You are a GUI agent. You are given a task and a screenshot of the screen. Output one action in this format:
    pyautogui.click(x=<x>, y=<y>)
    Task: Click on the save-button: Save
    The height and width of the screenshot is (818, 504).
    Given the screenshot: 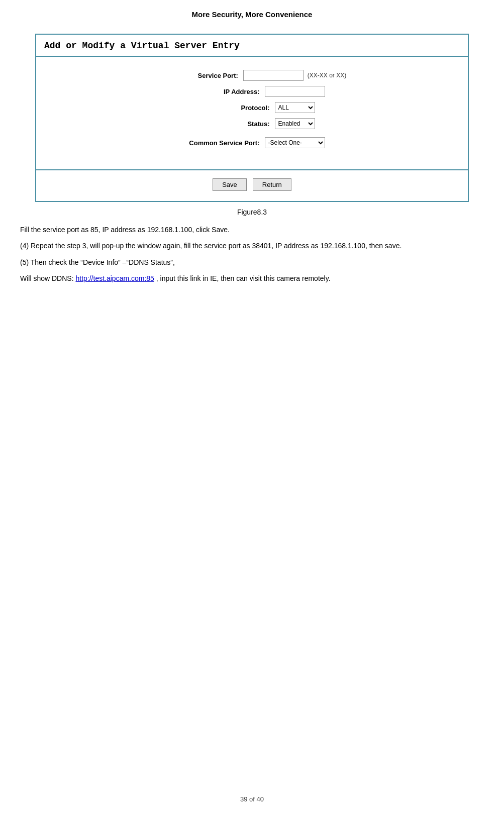 What is the action you would take?
    pyautogui.click(x=230, y=185)
    